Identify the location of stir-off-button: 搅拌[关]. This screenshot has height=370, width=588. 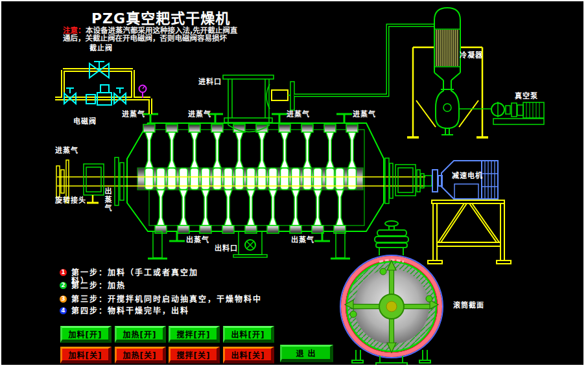
(194, 355).